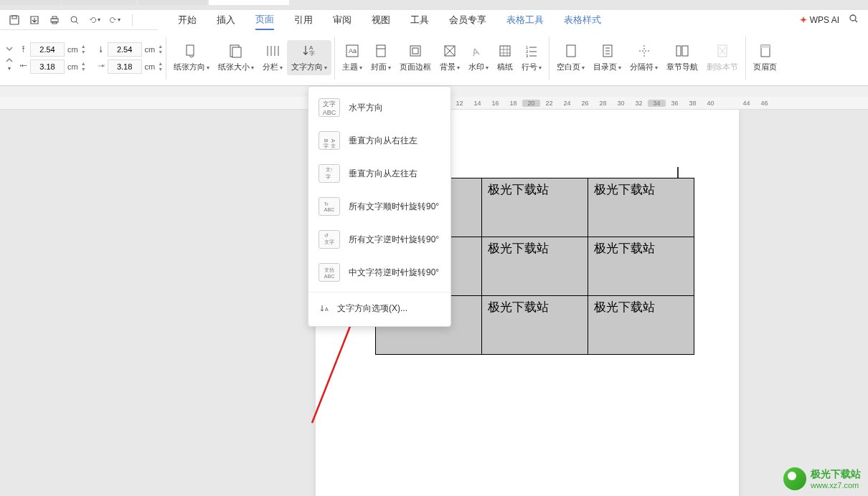  Describe the element at coordinates (379, 108) in the screenshot. I see `dd-horizontal: 文字ABC 水平方向` at that location.